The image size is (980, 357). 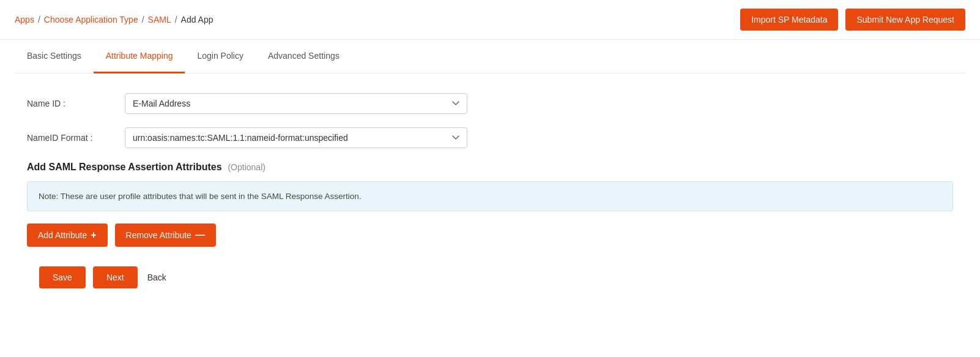 What do you see at coordinates (93, 235) in the screenshot?
I see `plus-icon: +` at bounding box center [93, 235].